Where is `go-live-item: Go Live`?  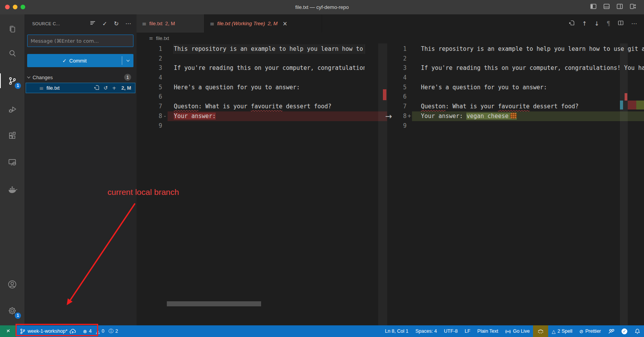 go-live-item: Go Live is located at coordinates (518, 331).